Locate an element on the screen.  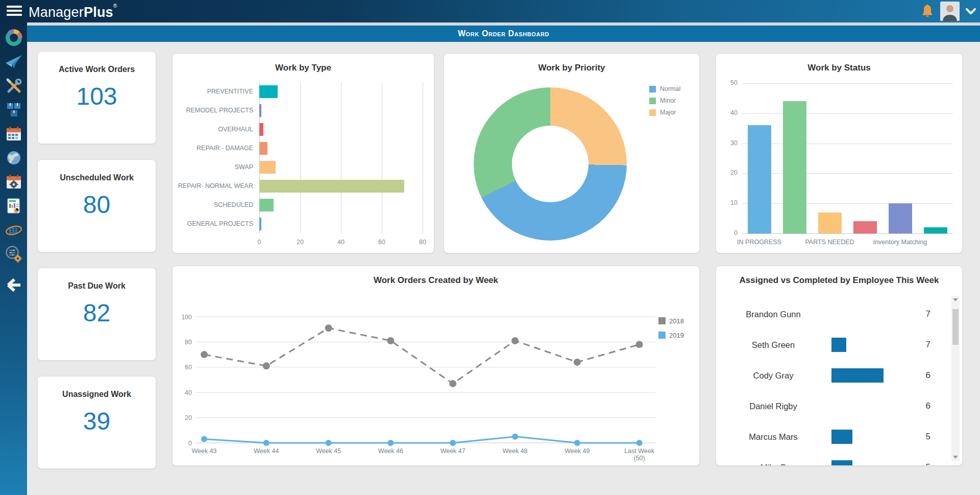
y-axis-tick-label: 0 is located at coordinates (190, 443).